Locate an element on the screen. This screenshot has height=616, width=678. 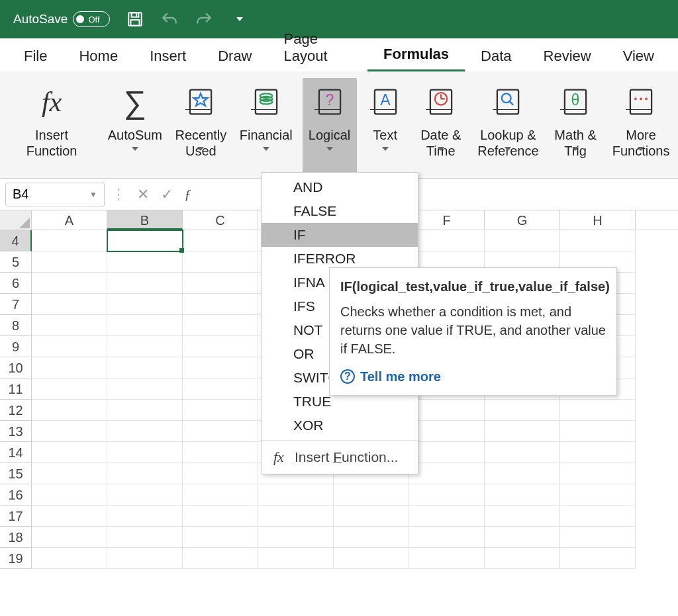
insert-function-button: fx Insert Function is located at coordinates (52, 128).